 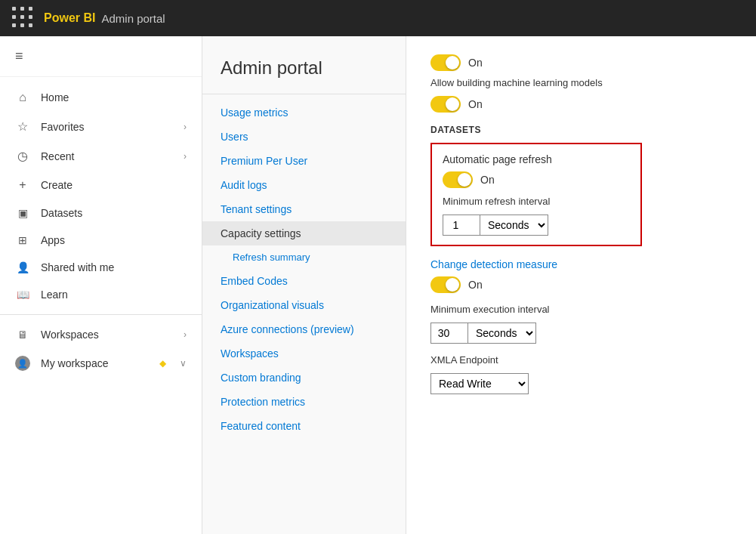 I want to click on sidebar-item-favorites: ☆ Favorites ›, so click(x=101, y=127).